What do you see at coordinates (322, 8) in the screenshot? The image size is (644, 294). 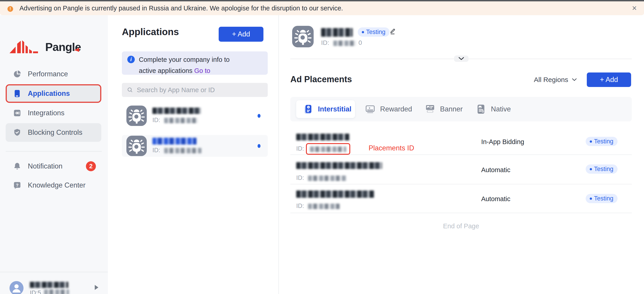 I see `announcement-banner: ! Advertising on Pangle is currently pau…` at bounding box center [322, 8].